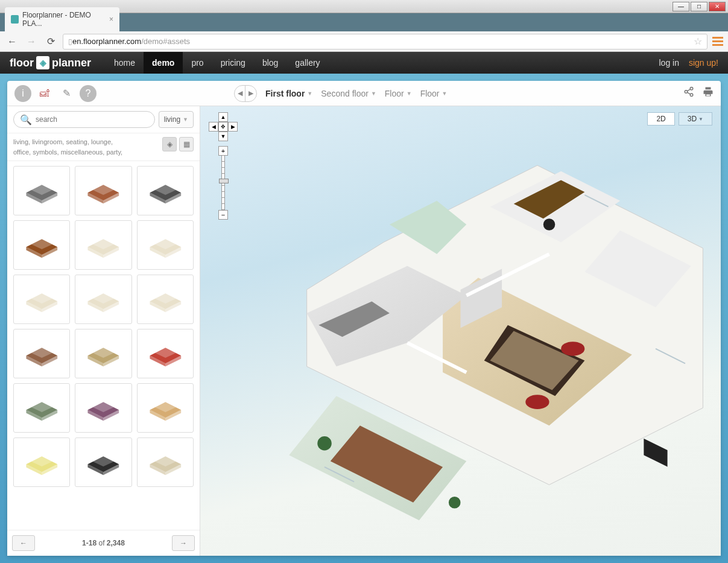 Image resolution: width=728 pixels, height=563 pixels. Describe the element at coordinates (104, 543) in the screenshot. I see `pager: ← 1-18 of 2,348 →` at that location.